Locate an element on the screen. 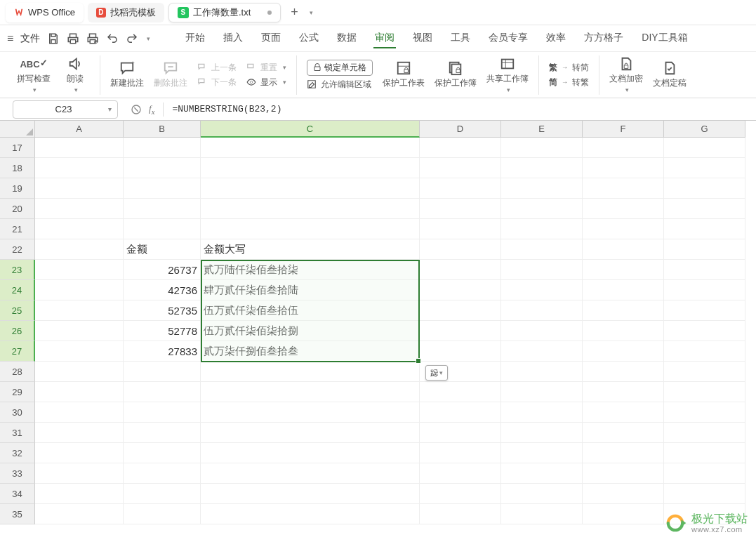 Image resolution: width=756 pixels, height=542 pixels. select-all-corner is located at coordinates (18, 129).